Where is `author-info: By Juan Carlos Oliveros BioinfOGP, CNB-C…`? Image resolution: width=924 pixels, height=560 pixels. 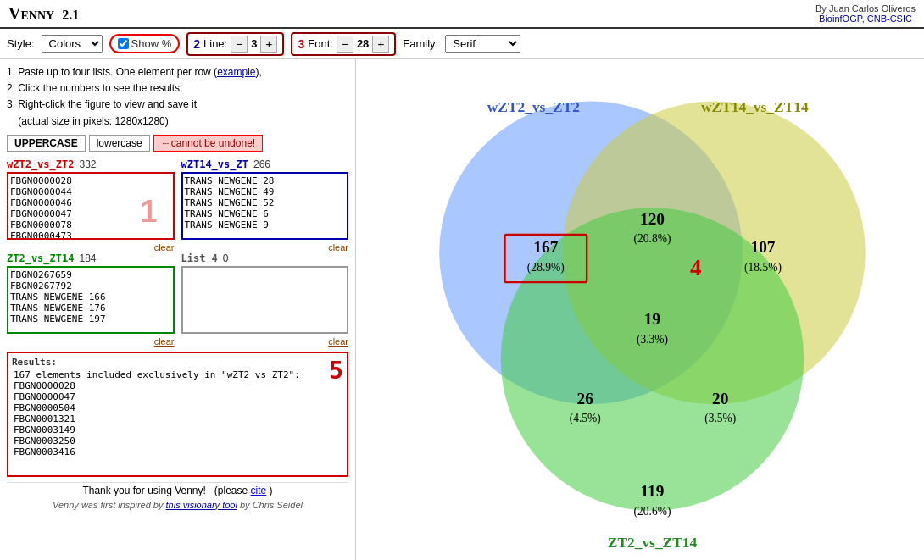 author-info: By Juan Carlos Oliveros BioinfOGP, CNB-C… is located at coordinates (866, 14).